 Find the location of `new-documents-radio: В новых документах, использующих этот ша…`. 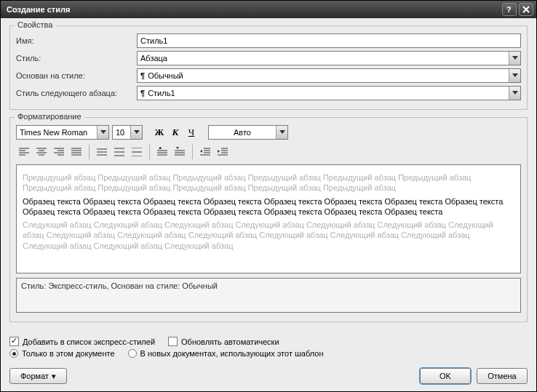

new-documents-radio: В новых документах, использующих этот ша… is located at coordinates (226, 353).